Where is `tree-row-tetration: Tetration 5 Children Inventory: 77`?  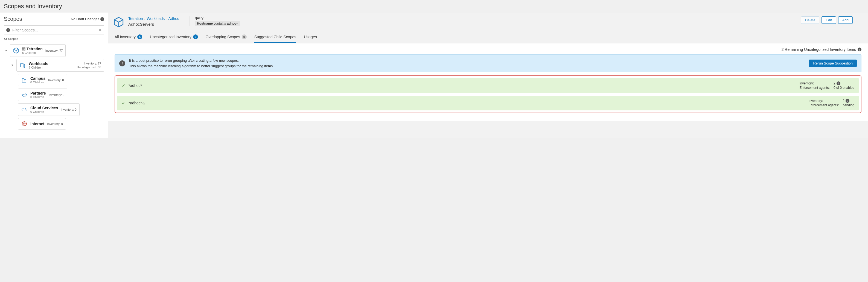 tree-row-tetration: Tetration 5 Children Inventory: 77 is located at coordinates (54, 50).